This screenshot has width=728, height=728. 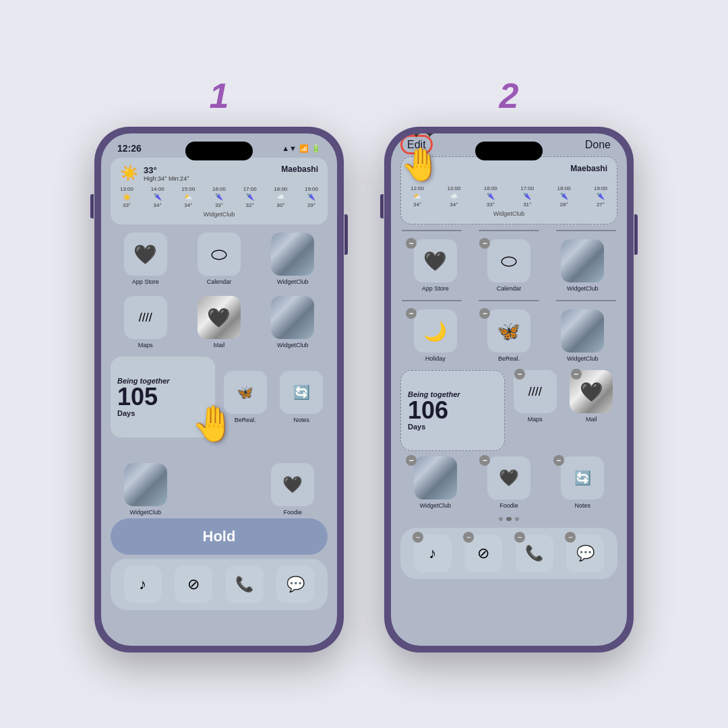 What do you see at coordinates (219, 214) in the screenshot?
I see `weather-widget-label-1: WidgetClub` at bounding box center [219, 214].